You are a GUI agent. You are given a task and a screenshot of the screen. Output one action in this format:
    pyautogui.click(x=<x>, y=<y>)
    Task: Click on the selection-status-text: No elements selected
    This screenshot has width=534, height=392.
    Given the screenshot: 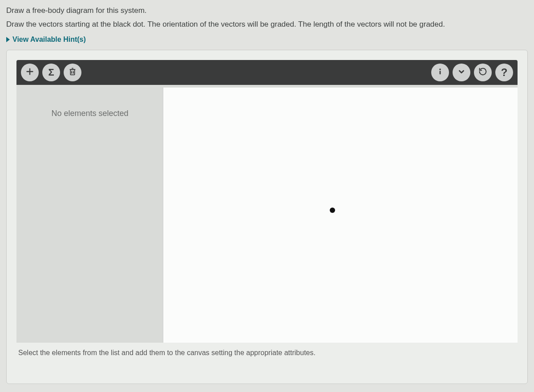 What is the action you would take?
    pyautogui.click(x=90, y=114)
    